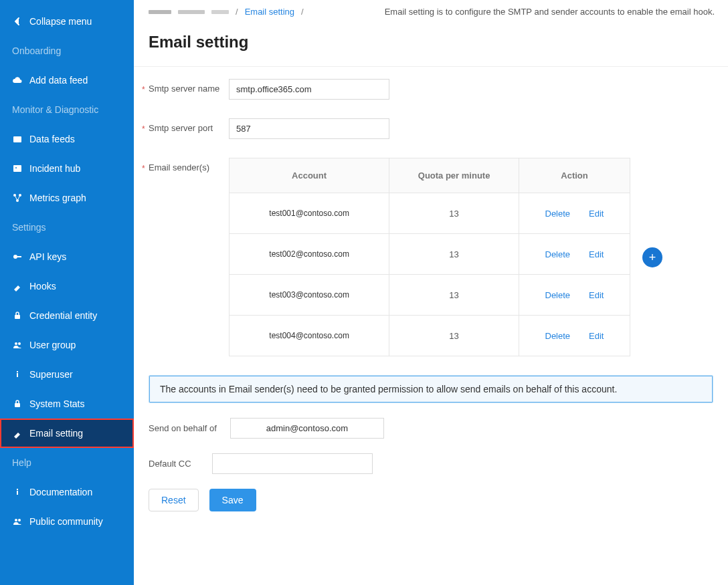 The height and width of the screenshot is (585, 728). What do you see at coordinates (17, 80) in the screenshot?
I see `cloud-upload-icon` at bounding box center [17, 80].